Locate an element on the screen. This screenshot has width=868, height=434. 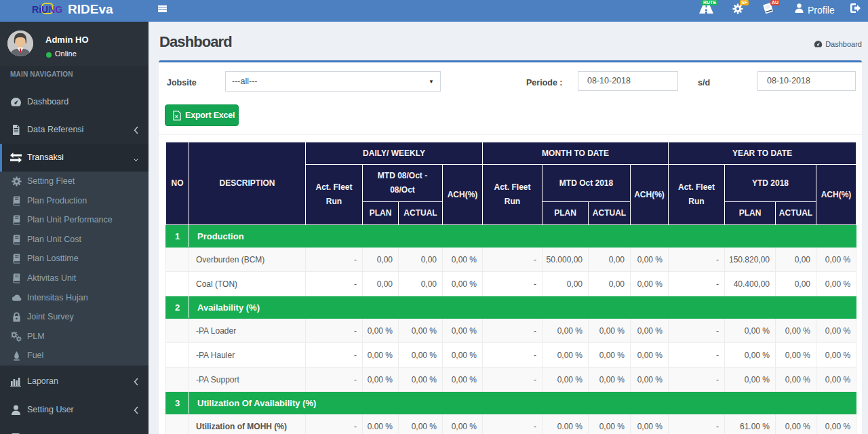
svg-text: x is located at coordinates (176, 117).